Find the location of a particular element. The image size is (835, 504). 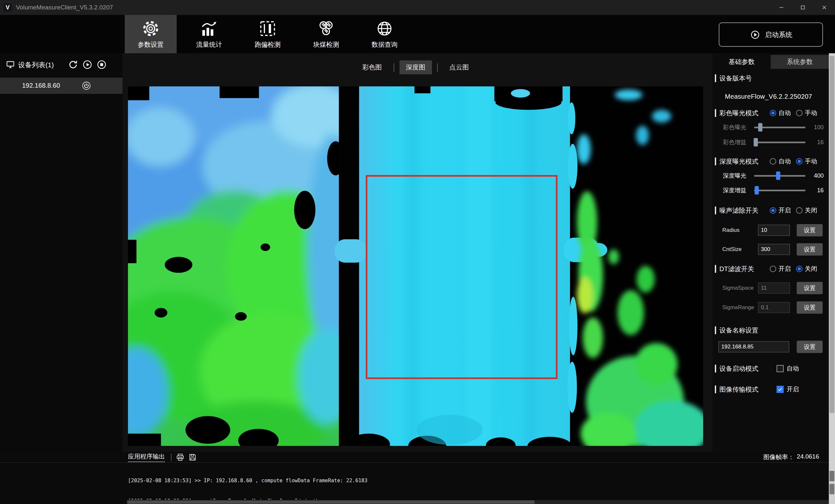

stop-all-devices-button is located at coordinates (102, 64).